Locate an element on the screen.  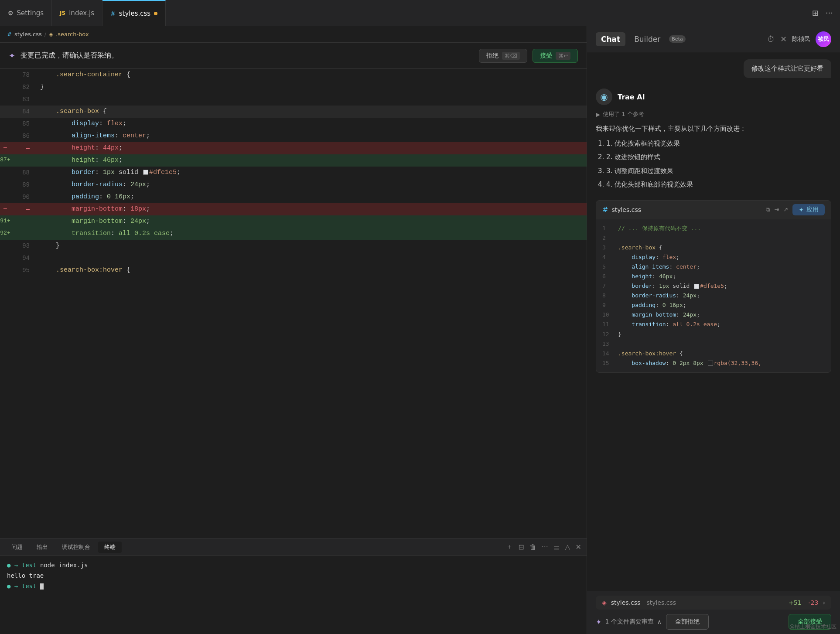
js-icon: JS is located at coordinates (63, 13).